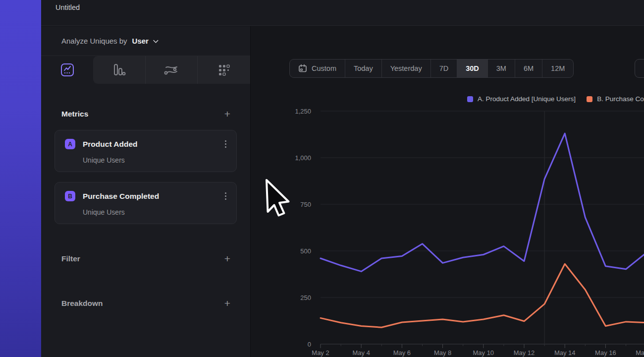 The image size is (644, 357). Describe the element at coordinates (361, 353) in the screenshot. I see `svg-text: May 4` at that location.